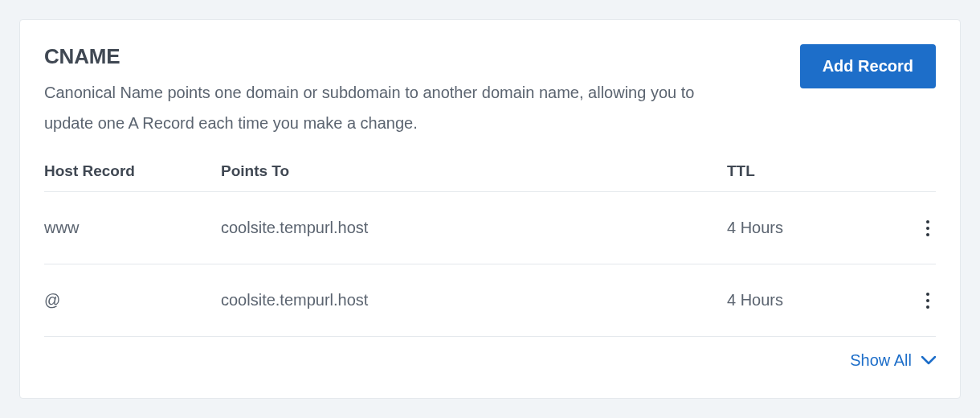 This screenshot has width=980, height=418. Describe the element at coordinates (893, 360) in the screenshot. I see `show-all-button: Show All` at that location.